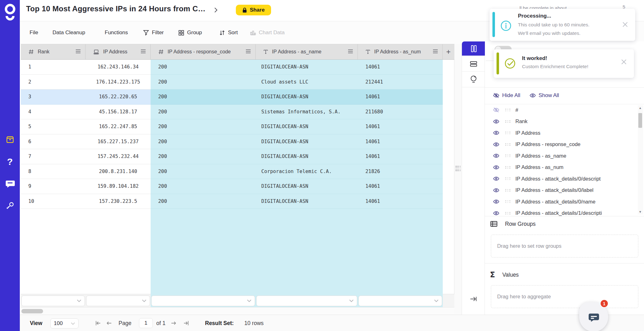  What do you see at coordinates (238, 97) in the screenshot?
I see `table-row-3: 3165.22.220.65200DIGITALOCEAN-ASN14061` at bounding box center [238, 97].